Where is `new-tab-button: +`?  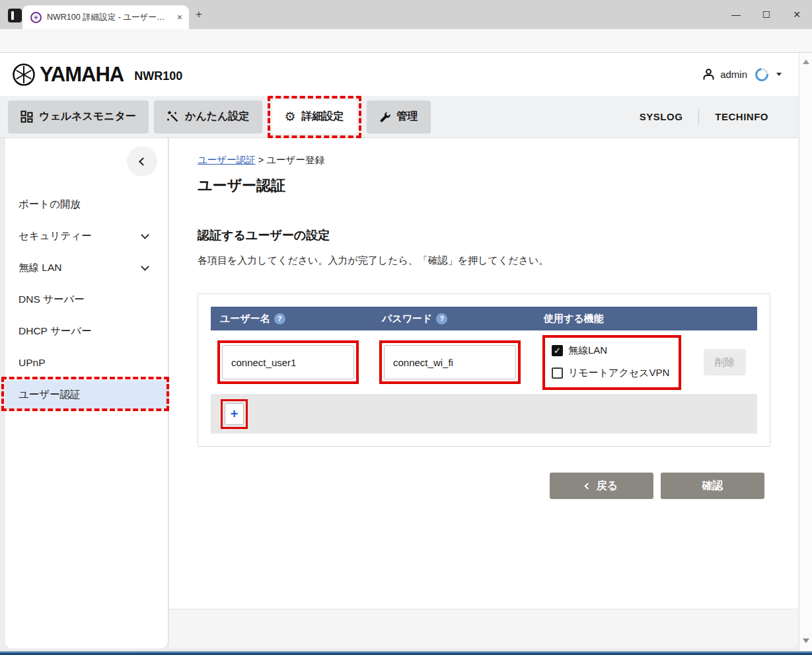
new-tab-button: + is located at coordinates (199, 15).